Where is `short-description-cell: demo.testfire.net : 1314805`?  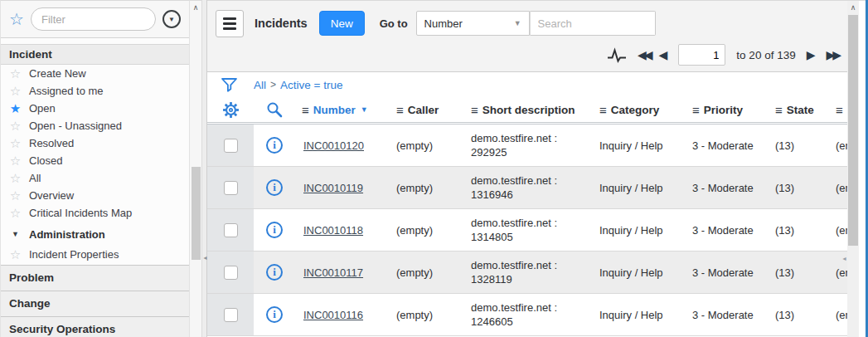 short-description-cell: demo.testfire.net : 1314805 is located at coordinates (529, 230).